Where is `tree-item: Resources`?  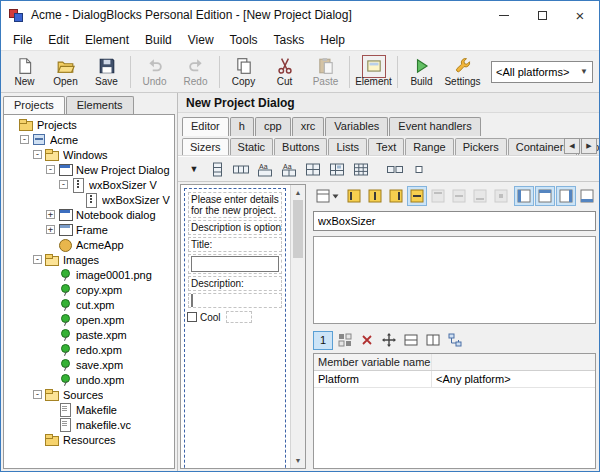 tree-item: Resources is located at coordinates (89, 440).